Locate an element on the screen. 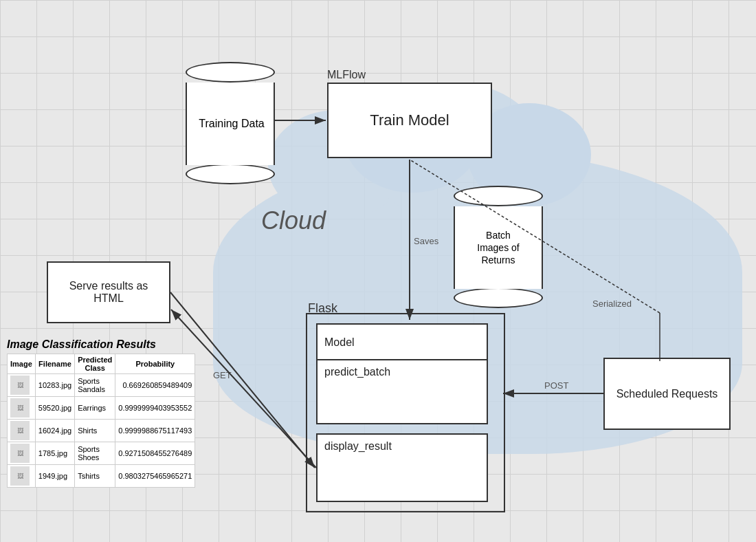 The width and height of the screenshot is (756, 542). table-row: 🖼59520.jpgEarrings0.9999999403953552 is located at coordinates (102, 409).